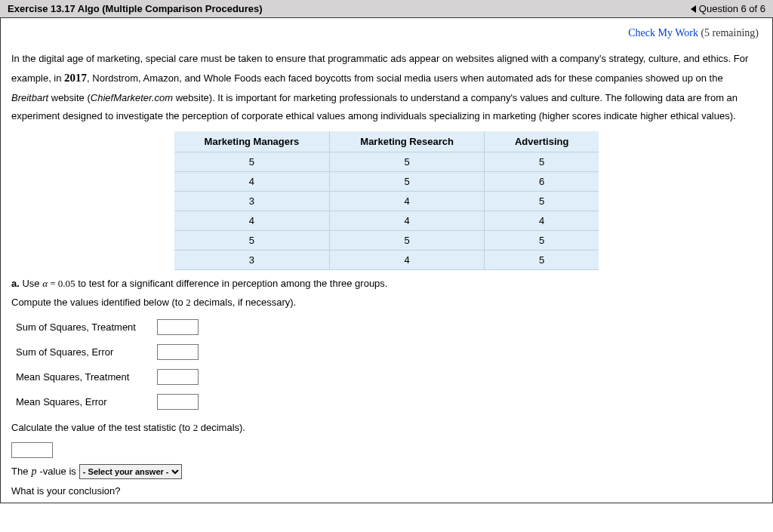 The height and width of the screenshot is (532, 773). I want to click on check-remaining: (5 remaining), so click(729, 33).